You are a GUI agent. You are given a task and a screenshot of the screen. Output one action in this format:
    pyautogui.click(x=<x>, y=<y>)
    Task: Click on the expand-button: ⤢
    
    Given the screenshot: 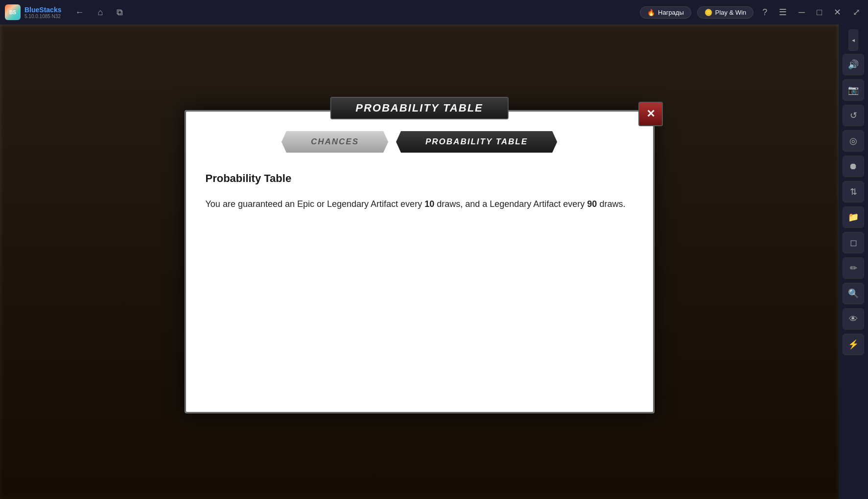 What is the action you would take?
    pyautogui.click(x=857, y=12)
    